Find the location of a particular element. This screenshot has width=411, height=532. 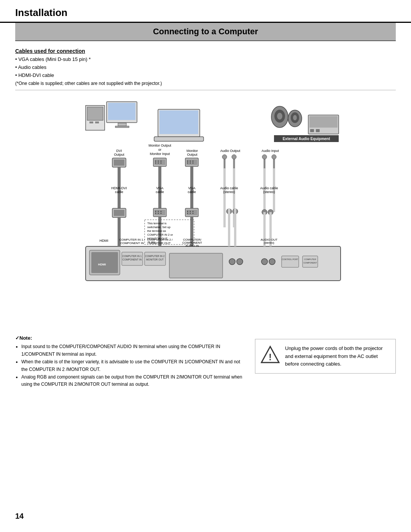

page-title: Installation is located at coordinates (206, 13).